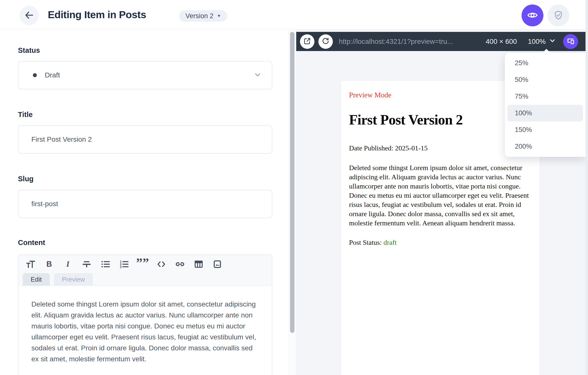 The width and height of the screenshot is (588, 375). I want to click on code-button, so click(161, 264).